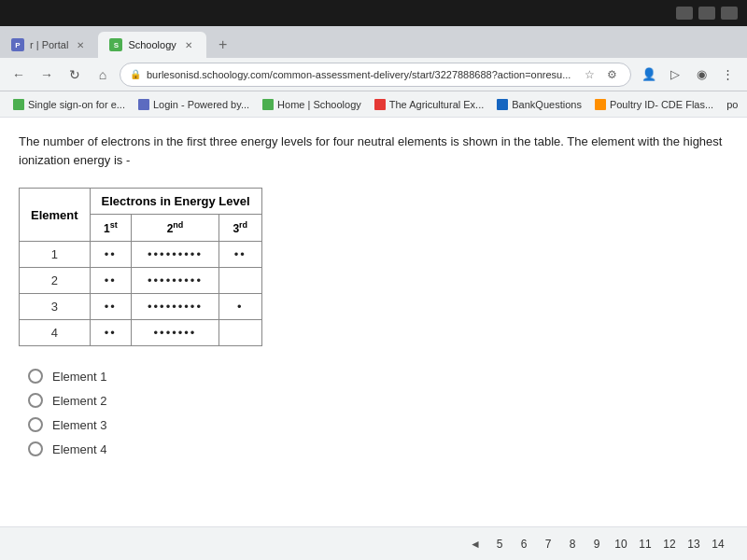 This screenshot has height=560, width=747. What do you see at coordinates (475, 544) in the screenshot?
I see `page-prev-button: ◄` at bounding box center [475, 544].